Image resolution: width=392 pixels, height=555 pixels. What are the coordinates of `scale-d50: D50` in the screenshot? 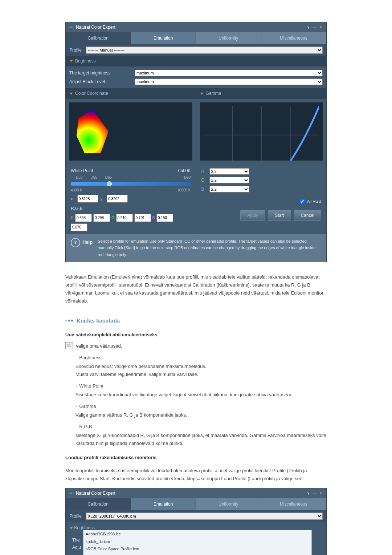 It's located at (79, 177).